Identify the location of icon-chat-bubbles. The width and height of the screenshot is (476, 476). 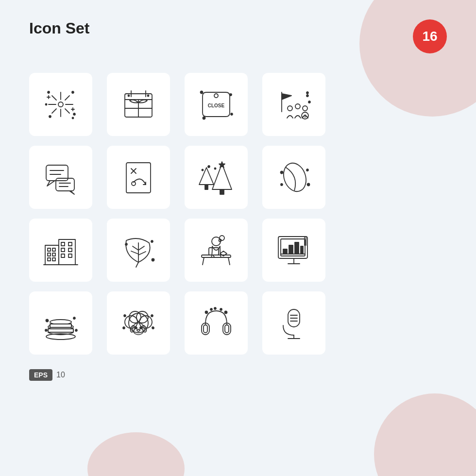
(61, 177).